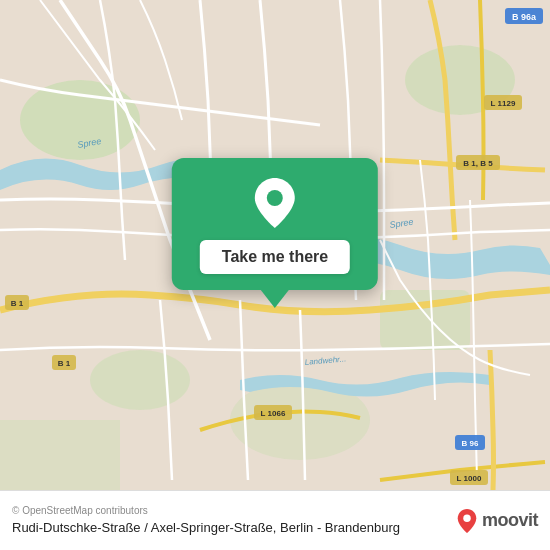  I want to click on location-icon-container, so click(275, 203).